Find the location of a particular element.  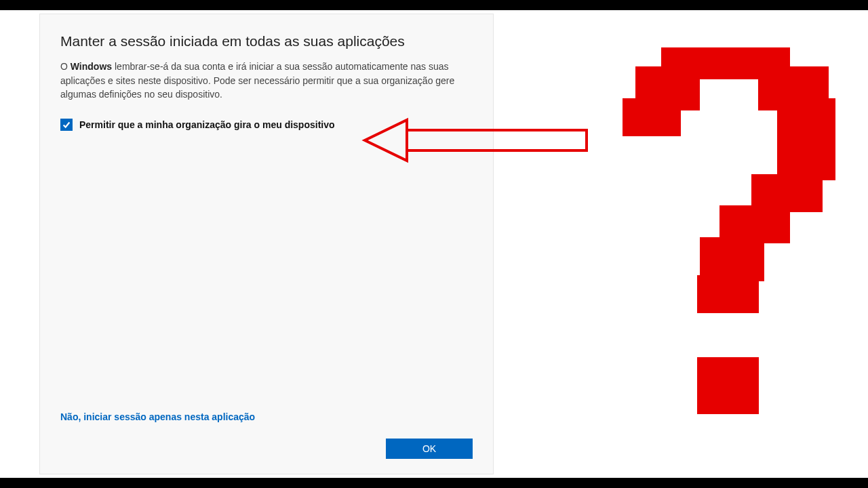

dialog-title: Manter a sessão iniciada em todas as sua… is located at coordinates (267, 41).